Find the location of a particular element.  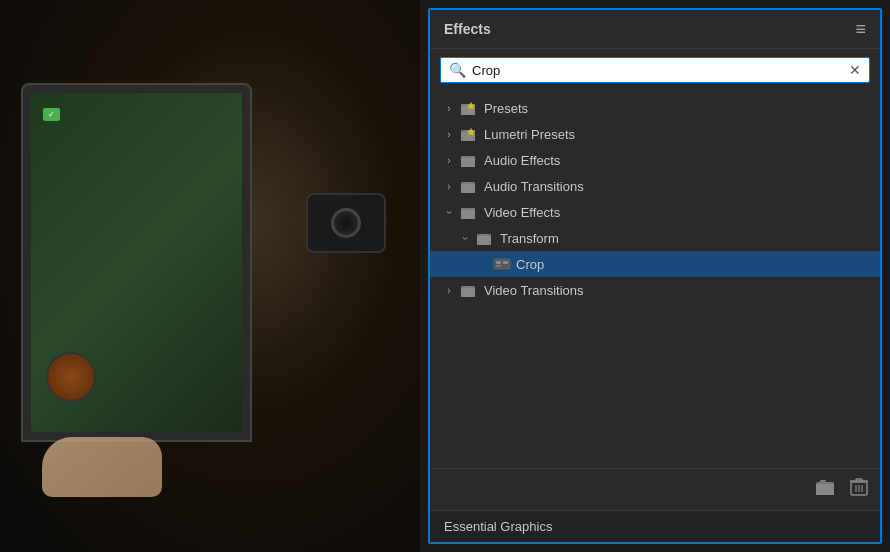

video-transitions-label: Video Transitions is located at coordinates (534, 290).